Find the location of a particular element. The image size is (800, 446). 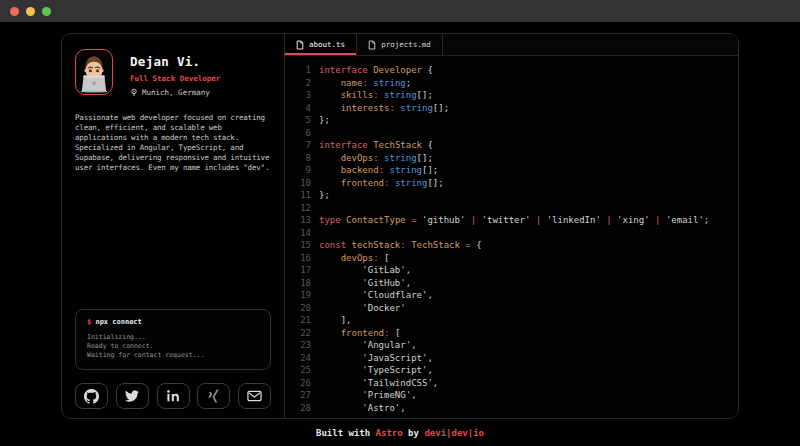

footer-brand-link: devi|dev|io is located at coordinates (454, 433).